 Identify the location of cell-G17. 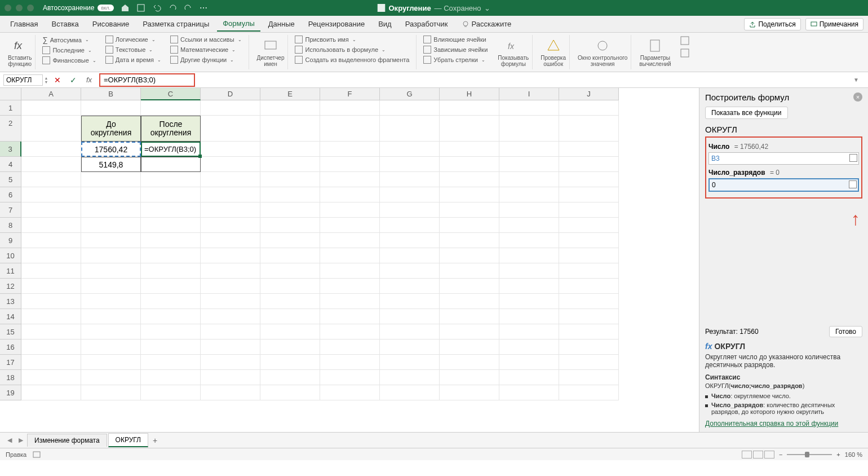
(410, 362).